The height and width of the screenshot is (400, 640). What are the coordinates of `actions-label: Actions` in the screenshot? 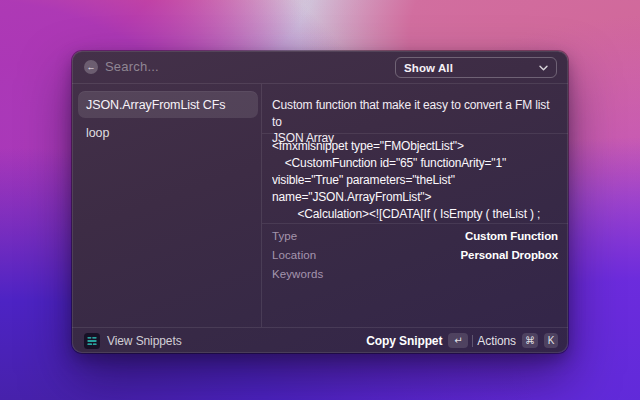 It's located at (496, 341).